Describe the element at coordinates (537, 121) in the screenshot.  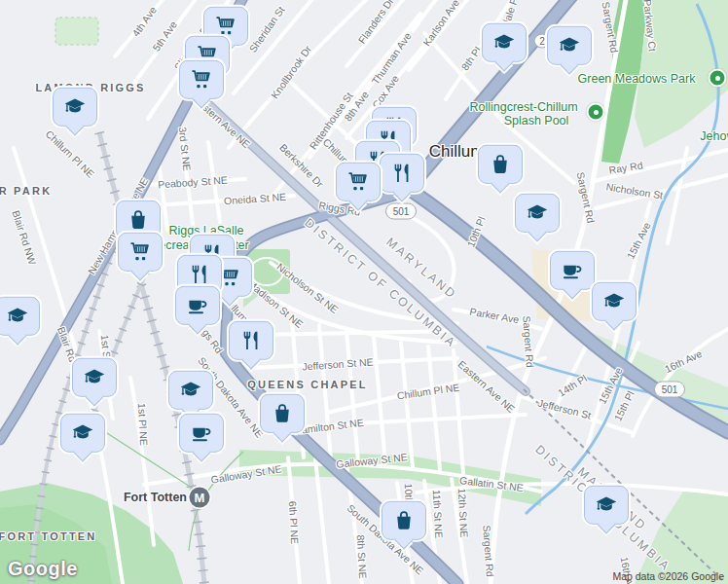
I see `poi-label: Splash Pool` at that location.